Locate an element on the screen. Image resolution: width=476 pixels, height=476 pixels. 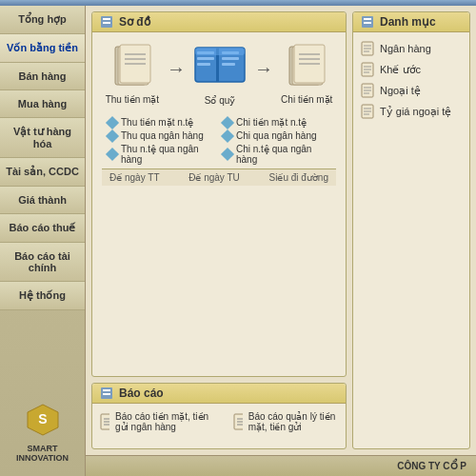
sidebar-item-bao-cao-tai-chinh: Báo cáo tài chính is located at coordinates (42, 263).